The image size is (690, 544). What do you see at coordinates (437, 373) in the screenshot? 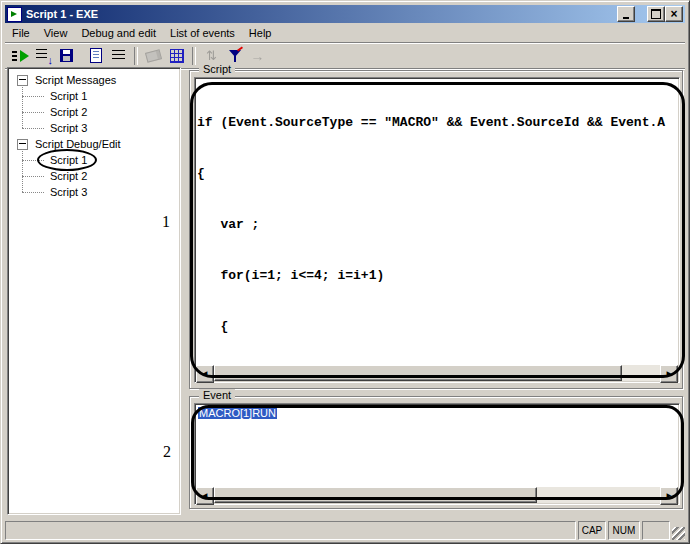
I see `code-horizontal-scrollbar: ◄ ►` at bounding box center [437, 373].